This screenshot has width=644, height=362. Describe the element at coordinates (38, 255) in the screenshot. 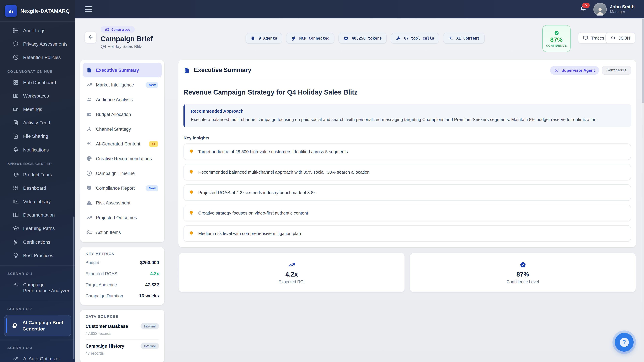

I see `sidebar-item-best-practices: Best Practices` at that location.